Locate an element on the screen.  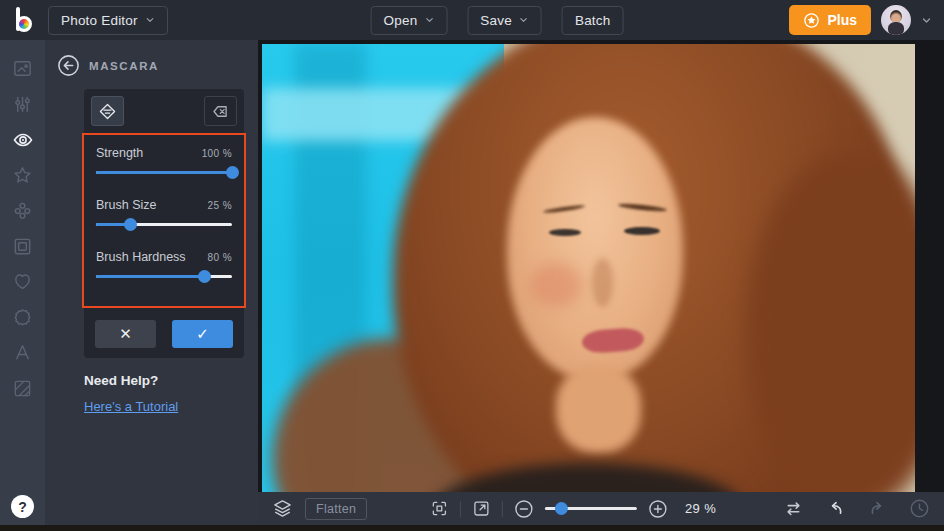
apply-button: ✓ is located at coordinates (202, 334).